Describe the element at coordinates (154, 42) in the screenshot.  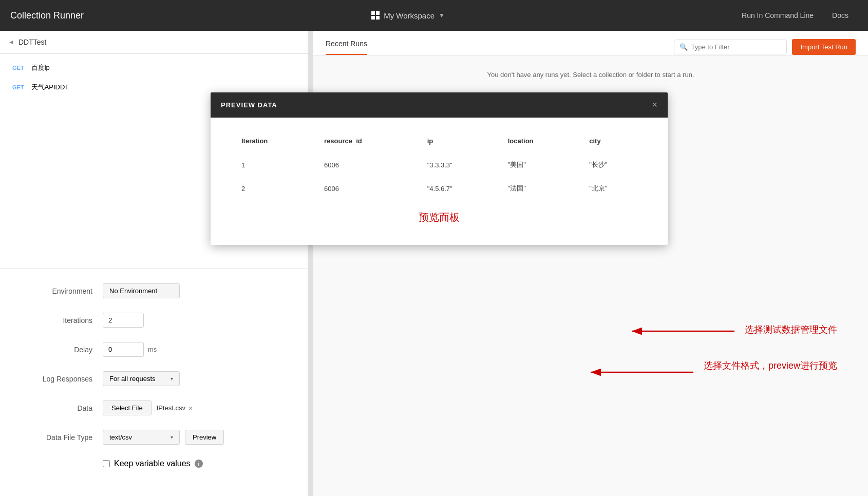
I see `collection-header: ◄ DDTTest` at that location.